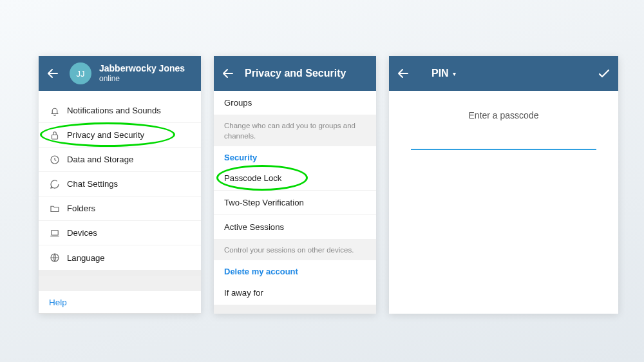  What do you see at coordinates (120, 160) in the screenshot?
I see `settings-item-data: Data and Storage` at bounding box center [120, 160].